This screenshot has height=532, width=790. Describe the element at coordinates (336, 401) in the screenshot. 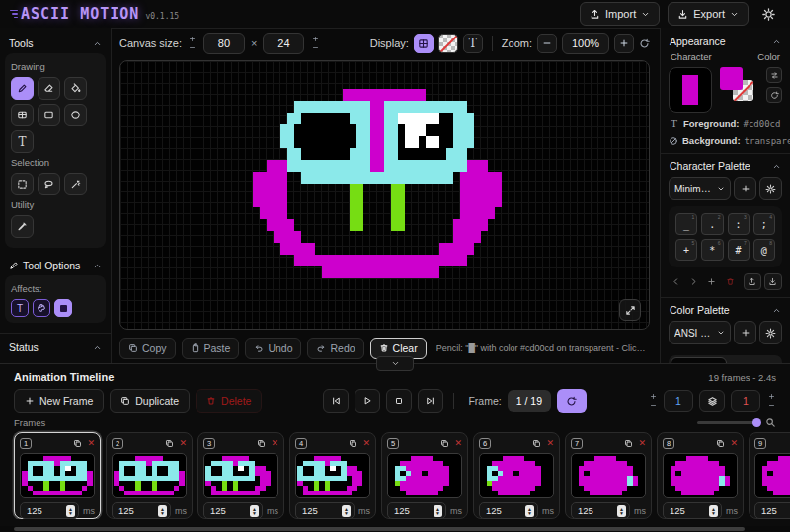

I see `skip-to-start-button` at that location.